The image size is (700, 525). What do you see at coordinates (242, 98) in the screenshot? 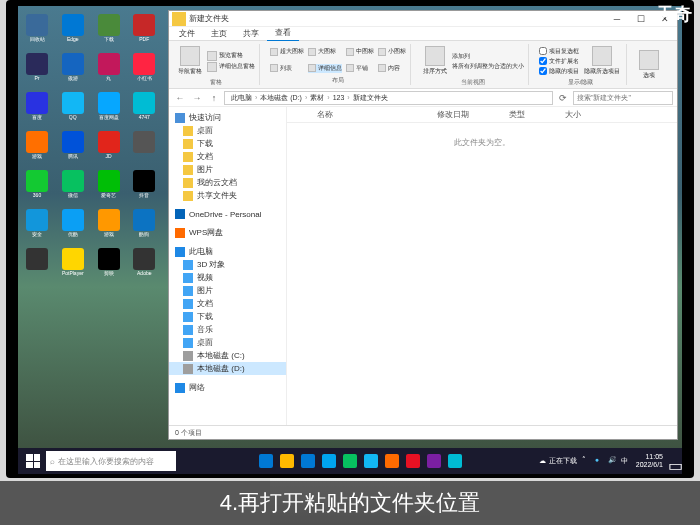
I see `breadcrumb-segment: 此电脑` at bounding box center [242, 98].